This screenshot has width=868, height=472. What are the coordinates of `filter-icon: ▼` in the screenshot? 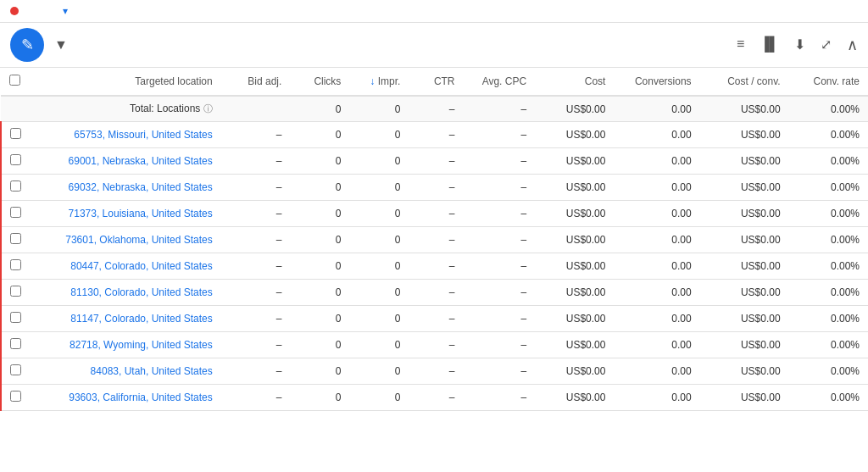 It's located at (61, 45).